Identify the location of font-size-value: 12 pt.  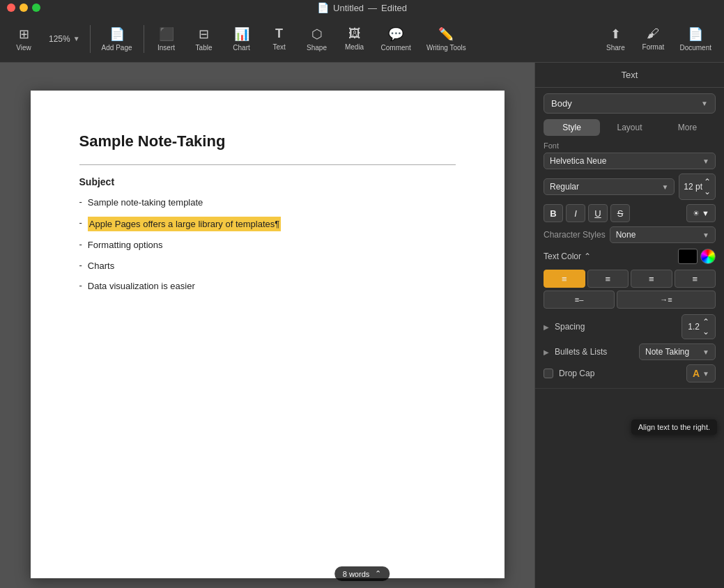
(693, 187).